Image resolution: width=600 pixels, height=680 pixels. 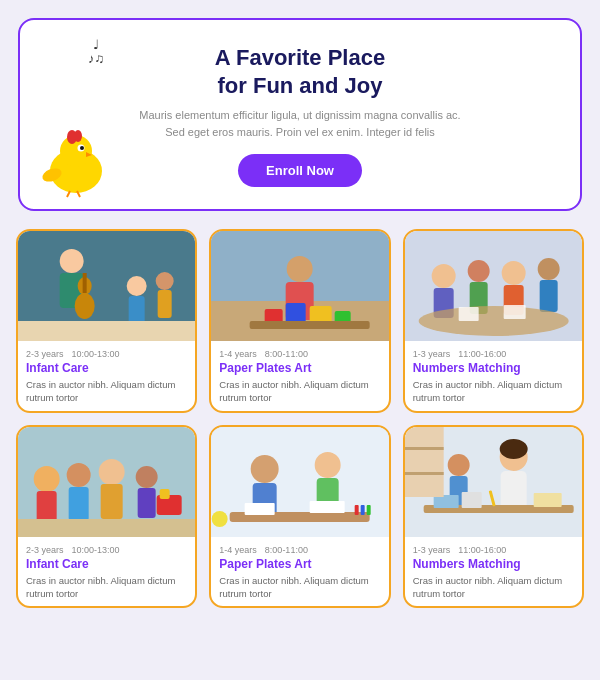 I want to click on card-photo-guitar, so click(x=106, y=286).